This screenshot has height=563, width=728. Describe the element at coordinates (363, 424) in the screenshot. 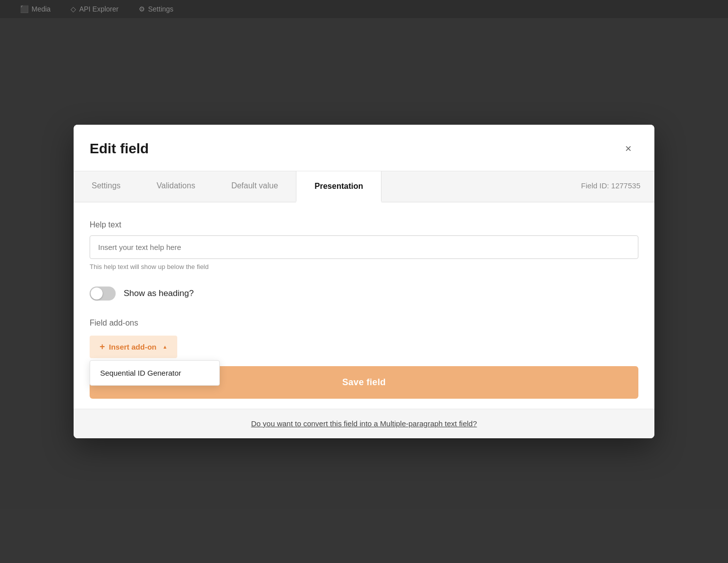

I see `convert-link: Do you want to convert this field into a…` at that location.